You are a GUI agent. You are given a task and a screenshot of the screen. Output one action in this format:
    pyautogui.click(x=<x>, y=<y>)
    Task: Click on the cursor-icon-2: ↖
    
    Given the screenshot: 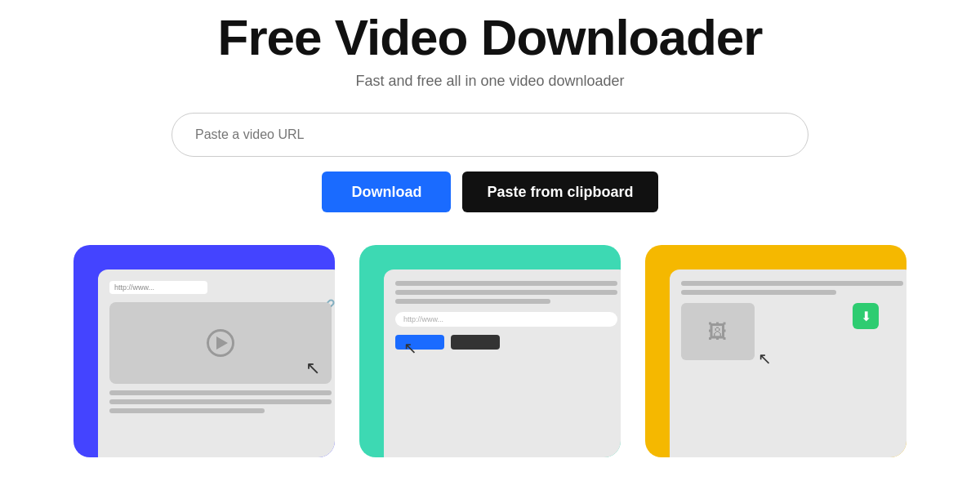 What is the action you would take?
    pyautogui.click(x=410, y=348)
    